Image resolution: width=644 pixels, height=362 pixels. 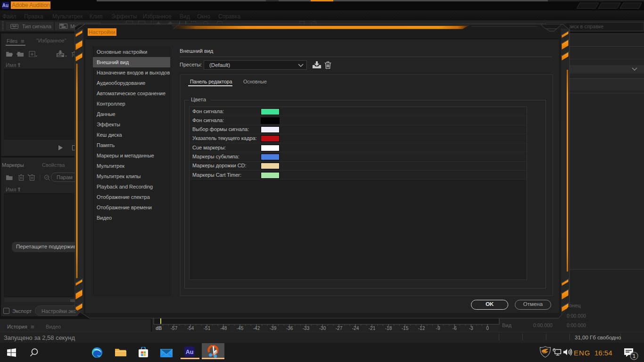 What do you see at coordinates (190, 328) in the screenshot?
I see `svg-text: -54` at bounding box center [190, 328].